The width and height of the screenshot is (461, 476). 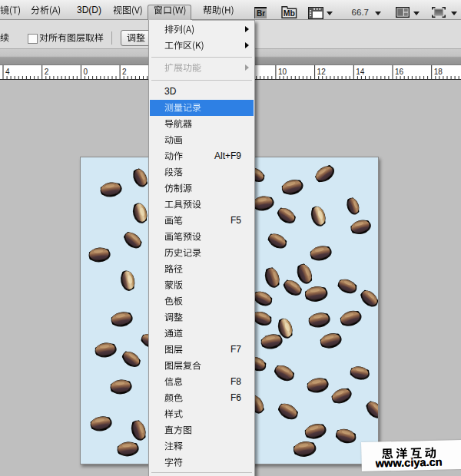 What do you see at coordinates (360, 72) in the screenshot?
I see `svg-text: 14` at bounding box center [360, 72].